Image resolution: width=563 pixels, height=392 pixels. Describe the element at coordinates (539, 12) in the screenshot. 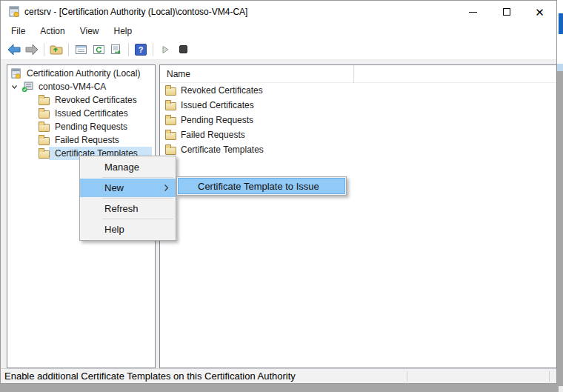

I see `close-icon: ✕` at that location.